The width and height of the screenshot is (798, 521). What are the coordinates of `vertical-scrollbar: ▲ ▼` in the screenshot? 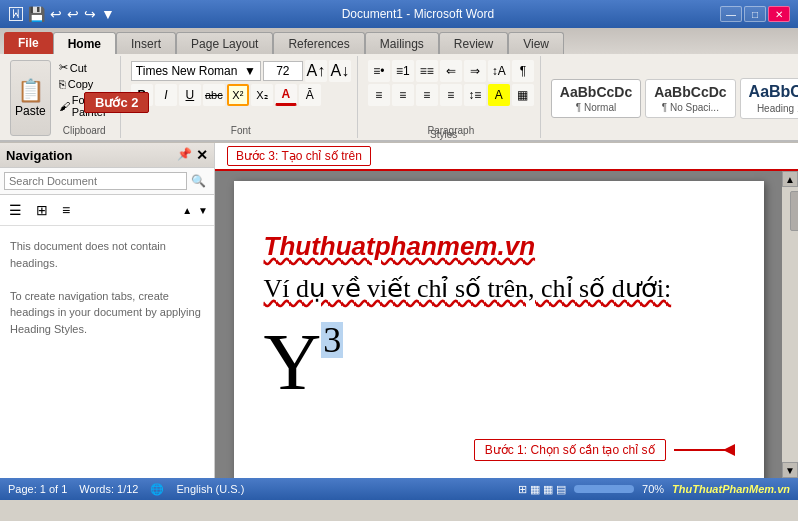 It's located at (790, 324).